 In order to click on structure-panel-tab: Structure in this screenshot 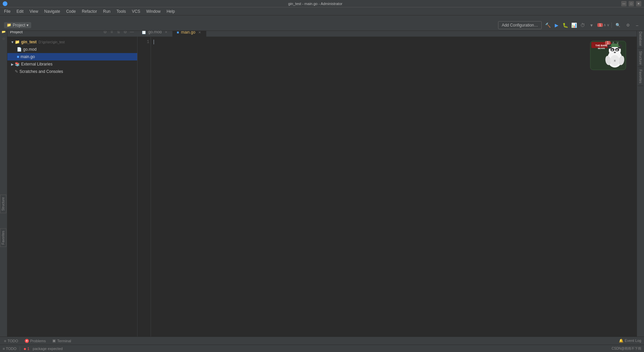, I will do `click(641, 58)`.